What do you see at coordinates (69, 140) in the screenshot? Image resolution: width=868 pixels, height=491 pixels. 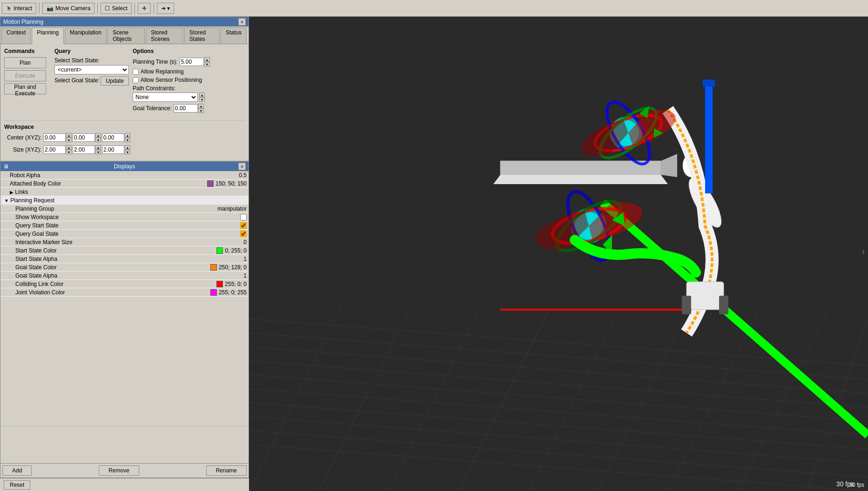 I see `center-x-down: ▼` at bounding box center [69, 140].